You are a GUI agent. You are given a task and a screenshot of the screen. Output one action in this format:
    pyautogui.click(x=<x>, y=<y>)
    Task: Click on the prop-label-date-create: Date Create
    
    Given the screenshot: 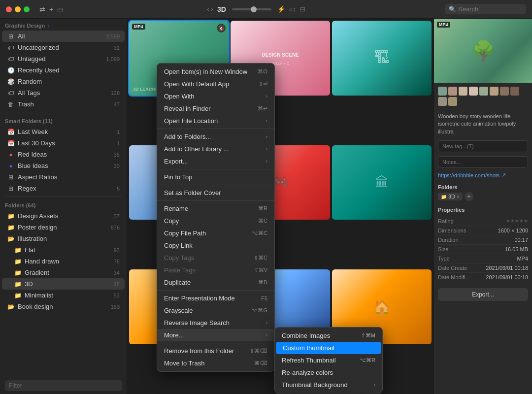 What is the action you would take?
    pyautogui.click(x=452, y=268)
    